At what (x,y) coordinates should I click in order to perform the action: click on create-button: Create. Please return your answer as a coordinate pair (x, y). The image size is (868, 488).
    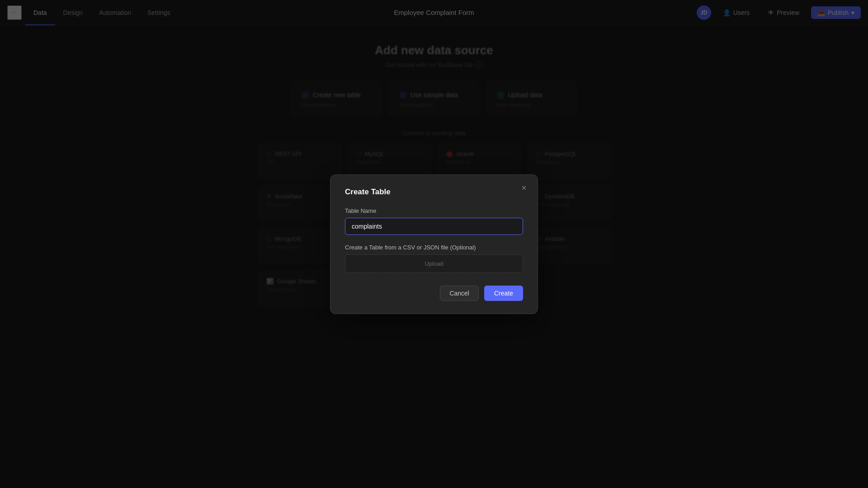
    Looking at the image, I should click on (504, 293).